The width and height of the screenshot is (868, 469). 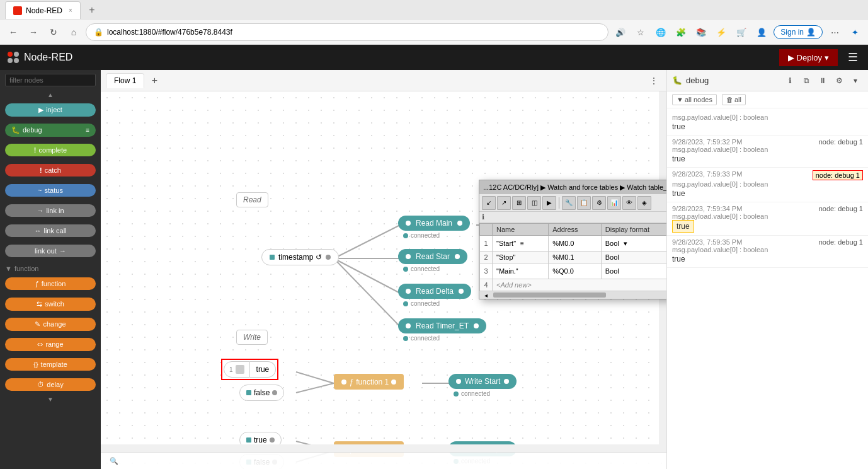 I want to click on link-call-node-pill: ↔ link call, so click(x=50, y=231).